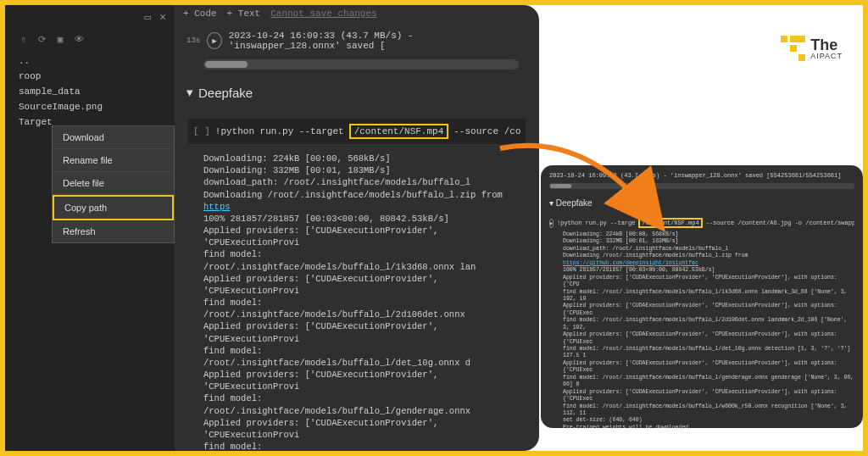  I want to click on cell-code-pre: !python run.py --target, so click(280, 131).